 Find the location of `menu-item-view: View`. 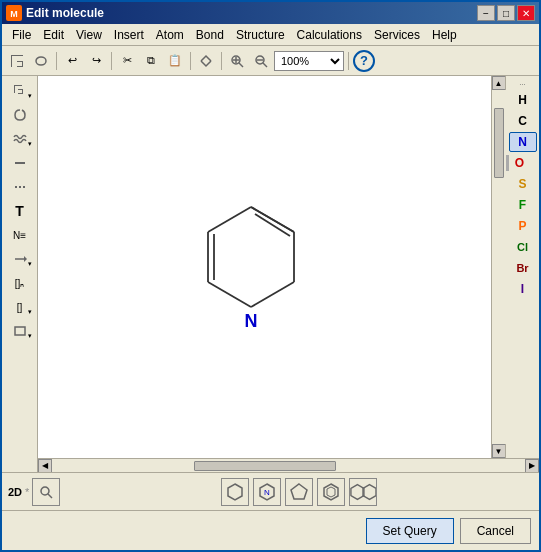

menu-item-view: View is located at coordinates (89, 35).